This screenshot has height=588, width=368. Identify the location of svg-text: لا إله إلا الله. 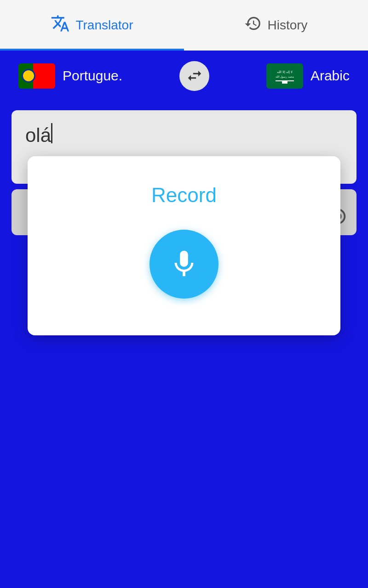
(285, 72).